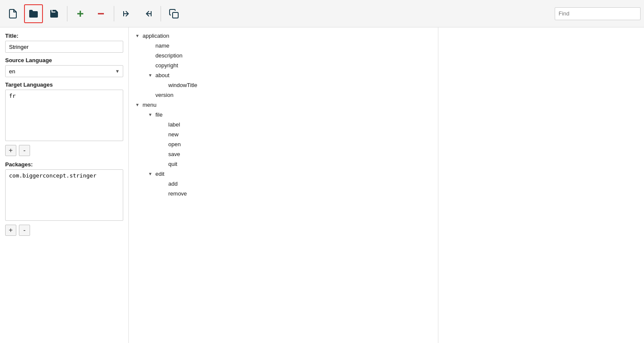 Image resolution: width=644 pixels, height=343 pixels. I want to click on tree-item-label: quit, so click(173, 164).